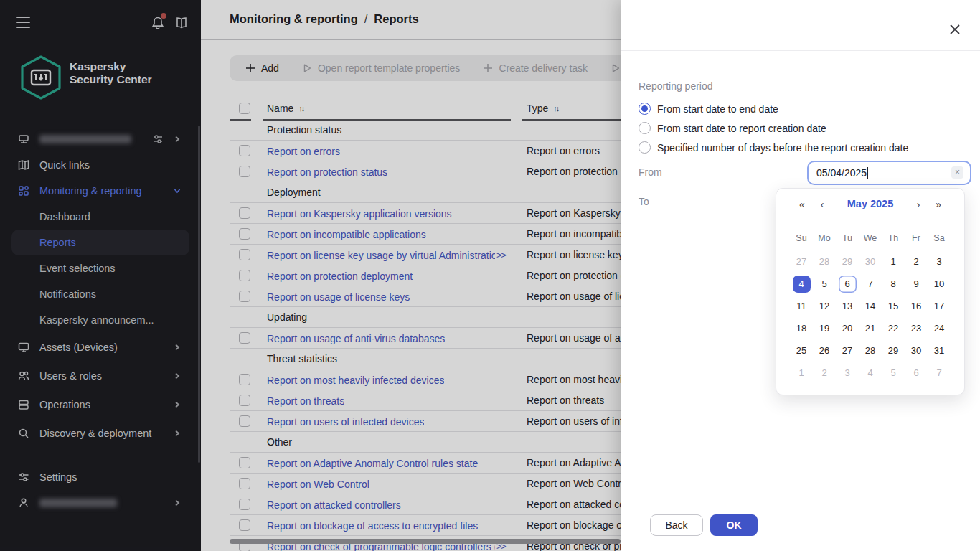 Image resolution: width=980 pixels, height=551 pixels. I want to click on calendar-day-number: 17, so click(940, 306).